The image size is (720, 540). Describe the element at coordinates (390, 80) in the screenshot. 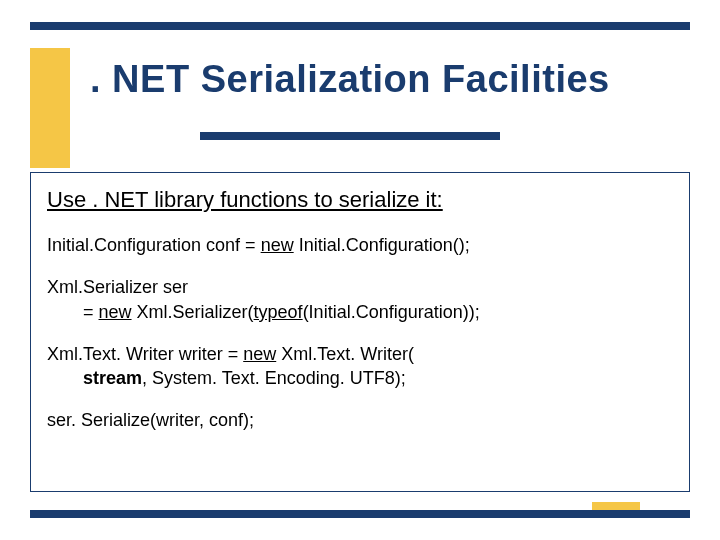

I see `slide-title: . NET Serialization Facilities` at that location.